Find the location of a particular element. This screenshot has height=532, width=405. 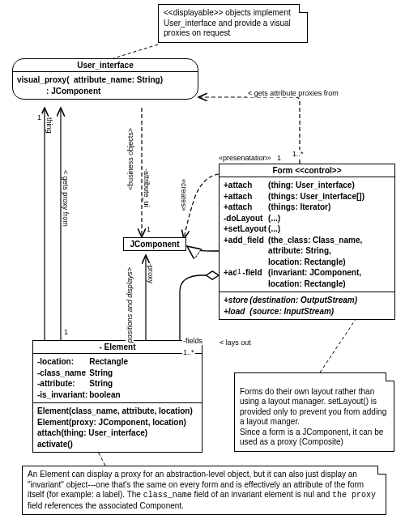

note-text: Forms do their own layout rather than us… is located at coordinates (313, 417).